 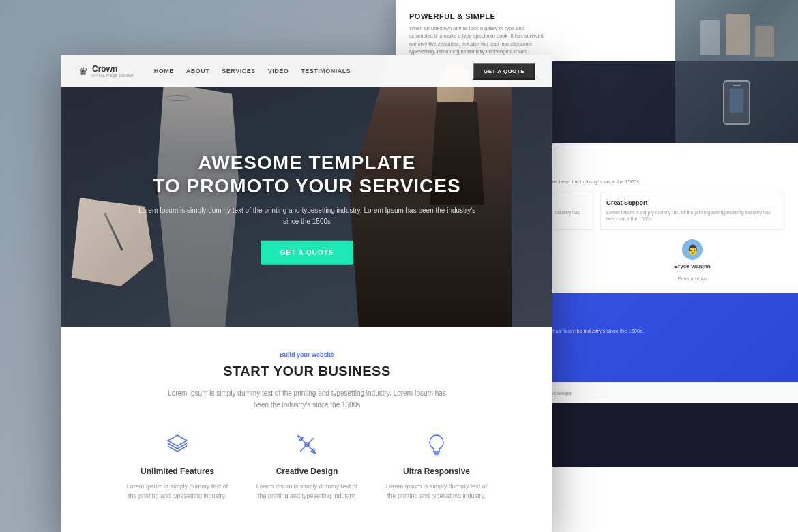 I want to click on feature-desc-2: Lorem Ipsum is simply dummy text of the …, so click(x=307, y=491).